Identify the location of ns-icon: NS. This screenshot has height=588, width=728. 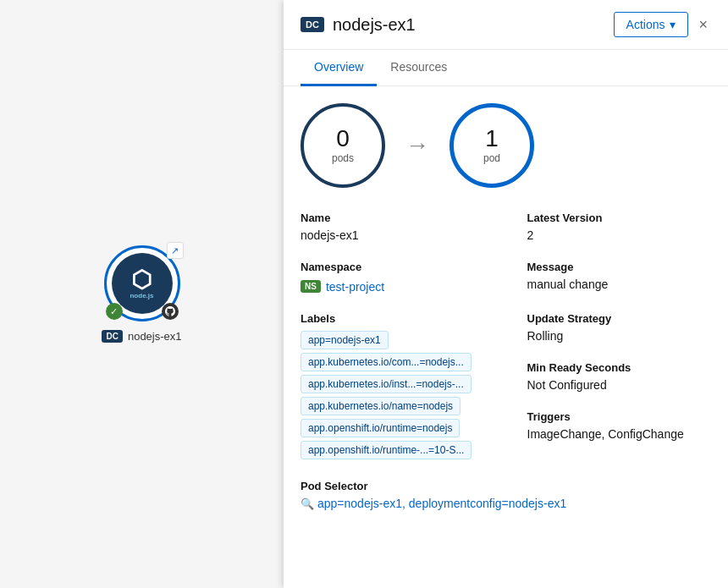
(311, 286).